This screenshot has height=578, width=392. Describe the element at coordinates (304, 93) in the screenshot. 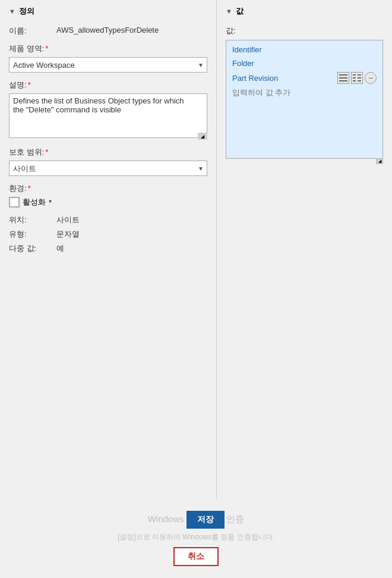

I see `add-value-input` at that location.